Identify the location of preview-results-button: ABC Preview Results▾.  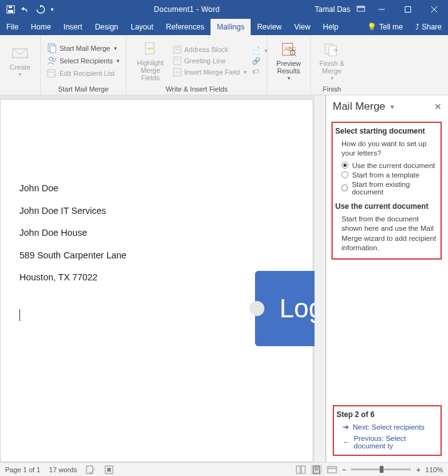
(289, 61).